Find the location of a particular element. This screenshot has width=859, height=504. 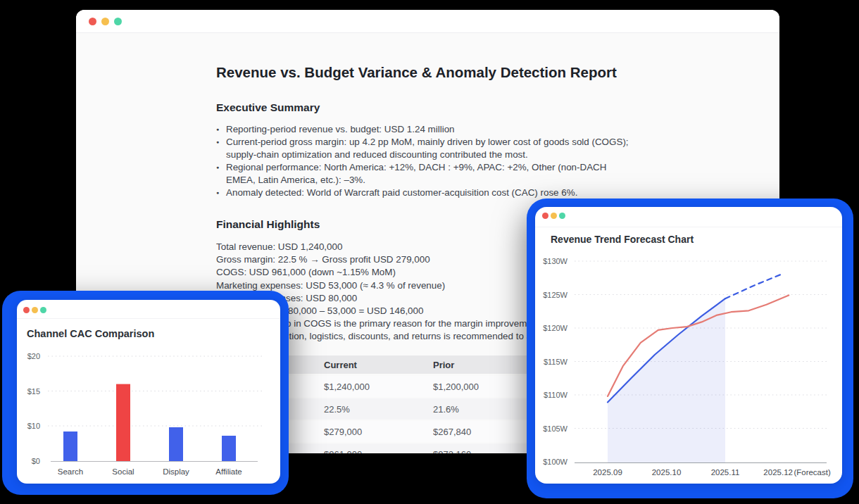

table-cell: 22.5% is located at coordinates (379, 410).